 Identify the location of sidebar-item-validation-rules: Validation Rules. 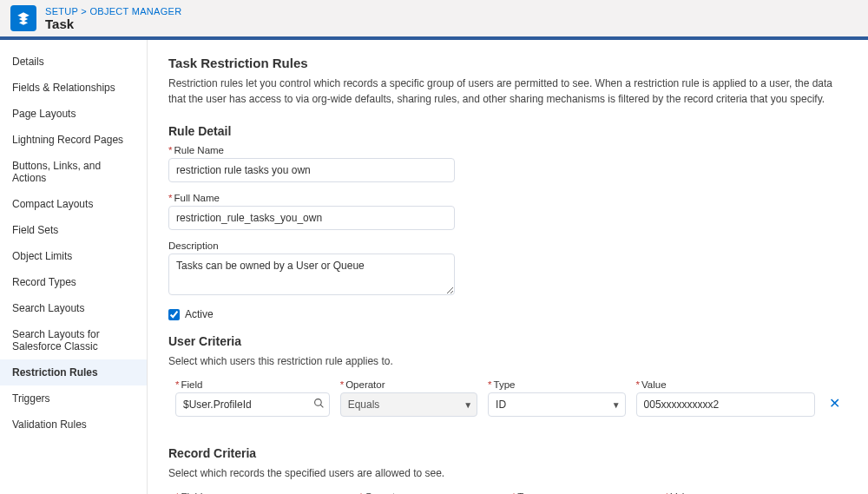
(73, 425).